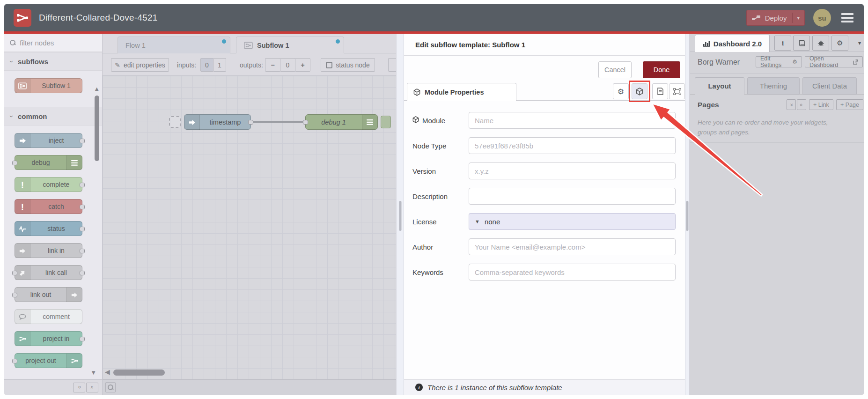 Image resolution: width=868 pixels, height=399 pixels. I want to click on node-debug-1: debug 1, so click(342, 122).